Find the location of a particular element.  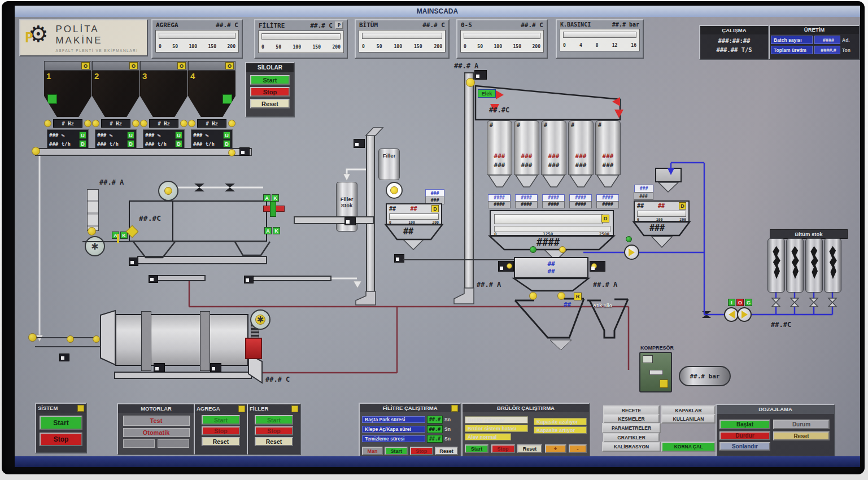

pipes-blue is located at coordinates (708, 238).